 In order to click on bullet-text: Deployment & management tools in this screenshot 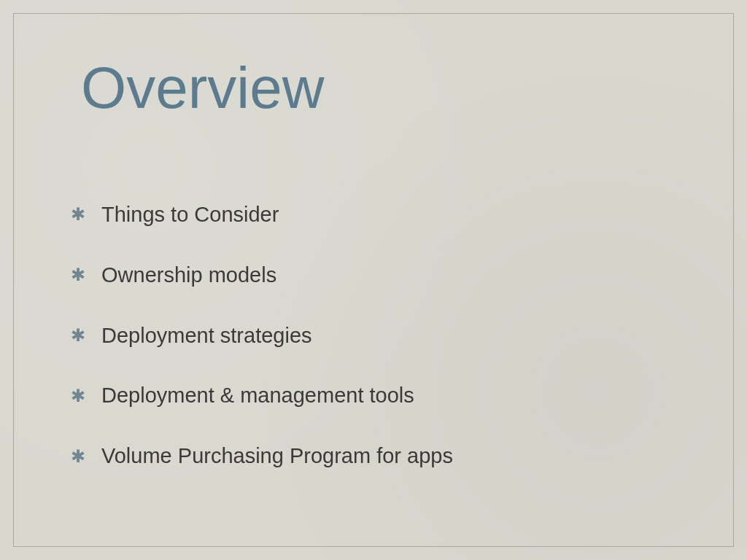, I will do `click(258, 395)`.